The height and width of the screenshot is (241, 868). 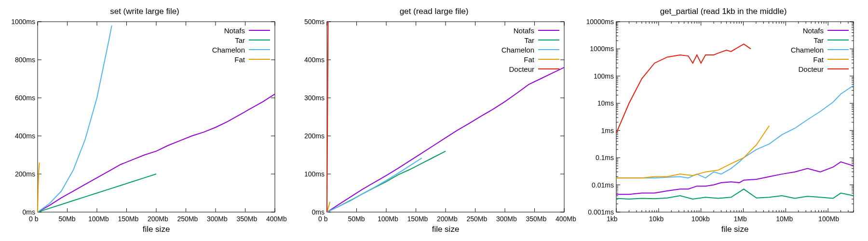 I want to click on y-tick-label: 600ms, so click(x=25, y=98).